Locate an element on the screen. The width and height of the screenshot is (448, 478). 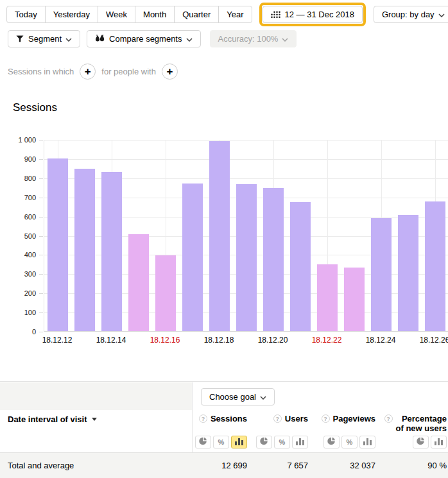
column-header-percentage: ?Percentageof new users is located at coordinates (415, 423).